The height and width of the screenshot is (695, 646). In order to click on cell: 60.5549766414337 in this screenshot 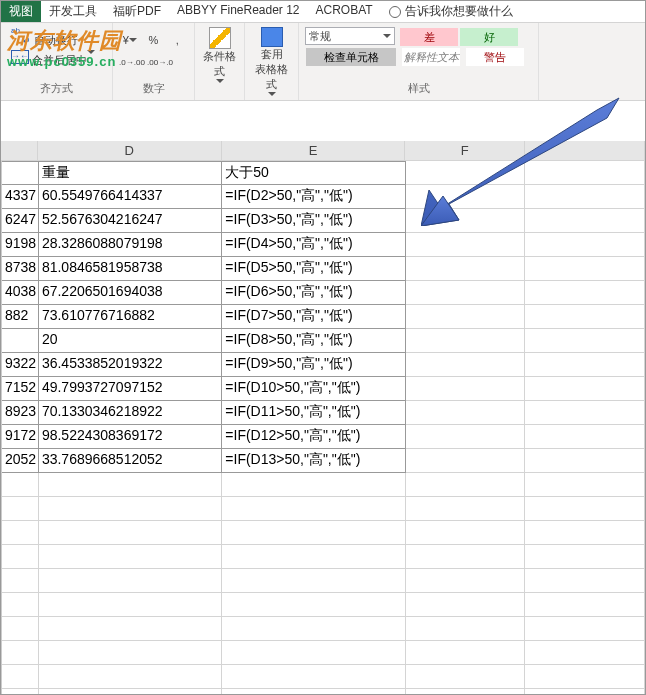, I will do `click(130, 197)`.